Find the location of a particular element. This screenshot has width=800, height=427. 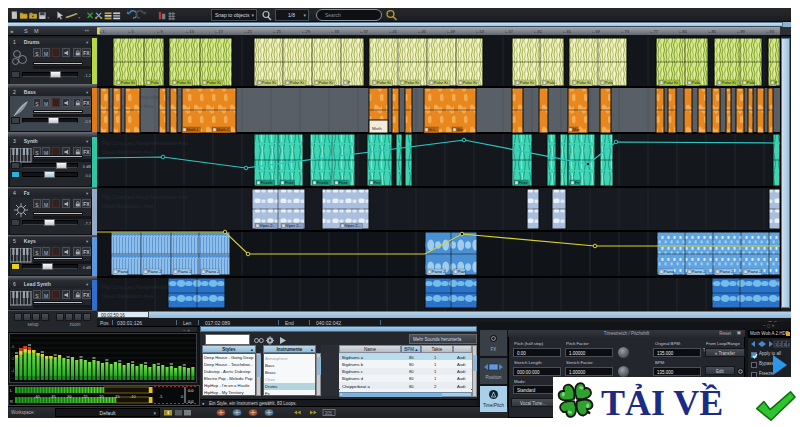

svg-text: R is located at coordinates (12, 402).